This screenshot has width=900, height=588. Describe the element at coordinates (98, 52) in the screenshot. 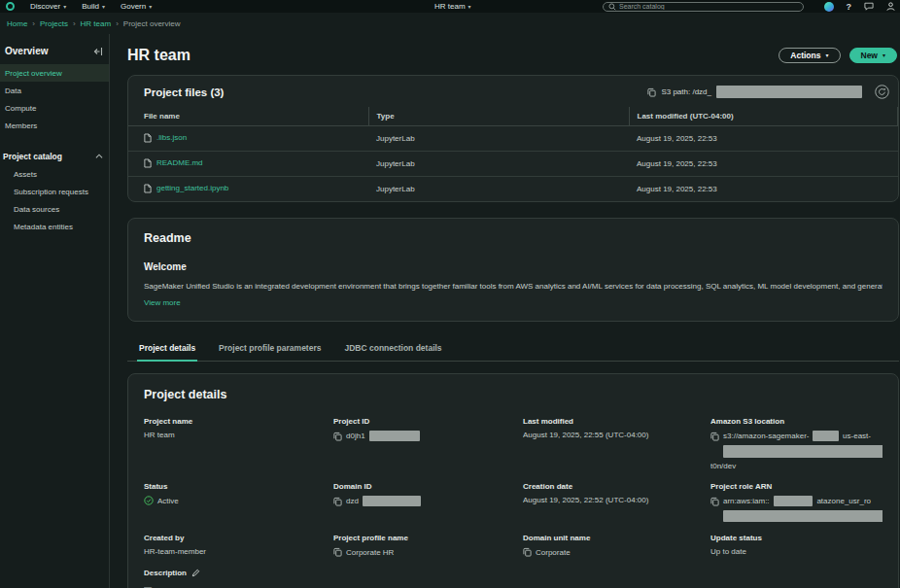

I see `collapse-sidebar-icon` at that location.